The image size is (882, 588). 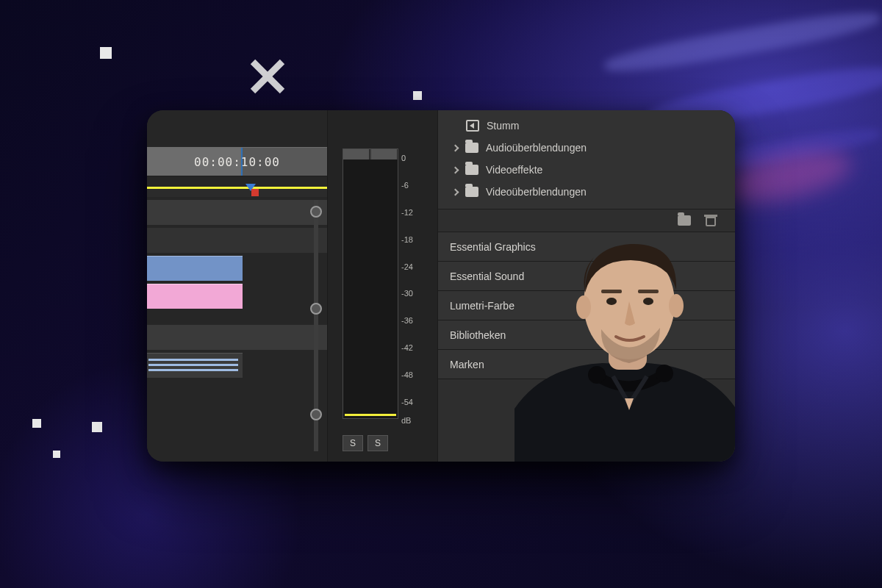 I want to click on meter-scale-tick: -42, so click(x=407, y=348).